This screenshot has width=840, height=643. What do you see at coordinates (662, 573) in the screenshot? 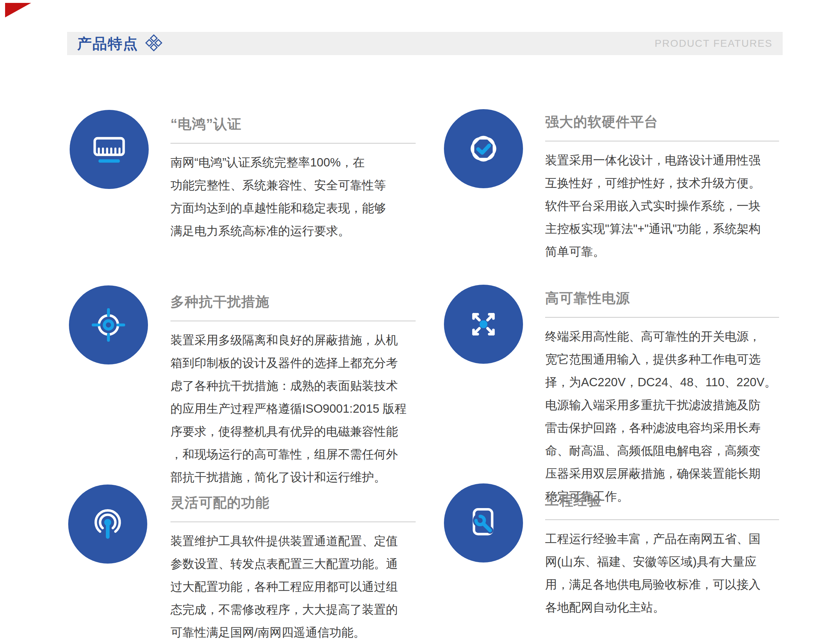
I see `feature-body: 工程运行经验丰富，产品在南网五省、国 网(山东、福建、安徽等区域)具有大量应 用…` at bounding box center [662, 573].